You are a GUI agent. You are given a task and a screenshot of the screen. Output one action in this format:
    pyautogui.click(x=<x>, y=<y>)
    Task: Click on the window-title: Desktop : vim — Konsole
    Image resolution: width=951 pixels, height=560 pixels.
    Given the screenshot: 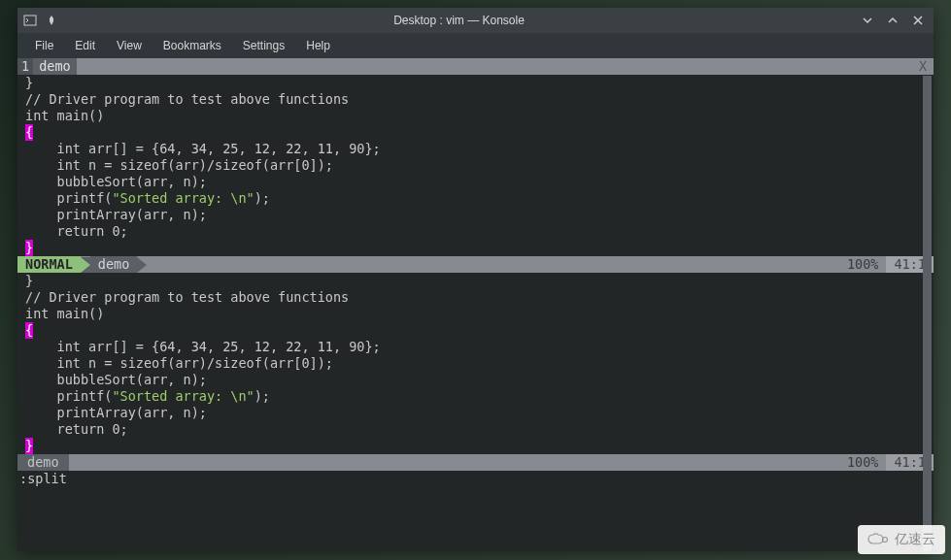 What is the action you would take?
    pyautogui.click(x=459, y=20)
    